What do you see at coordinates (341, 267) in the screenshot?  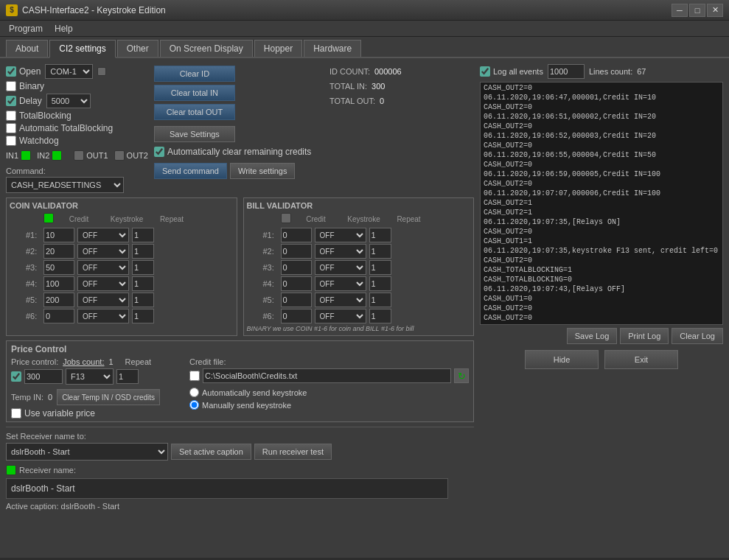 I see `bill-row-3-keystroke: OFF` at bounding box center [341, 267].